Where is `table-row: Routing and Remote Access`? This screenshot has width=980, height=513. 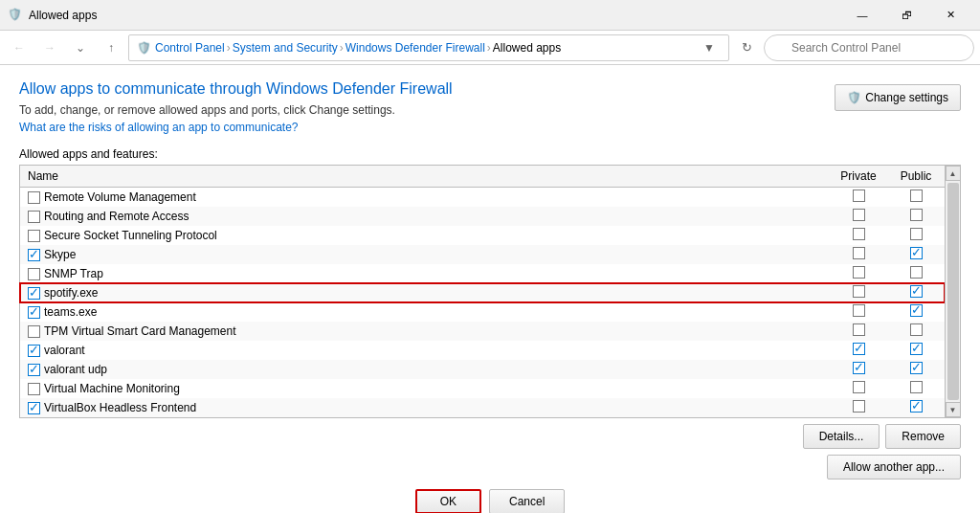 table-row: Routing and Remote Access is located at coordinates (482, 216).